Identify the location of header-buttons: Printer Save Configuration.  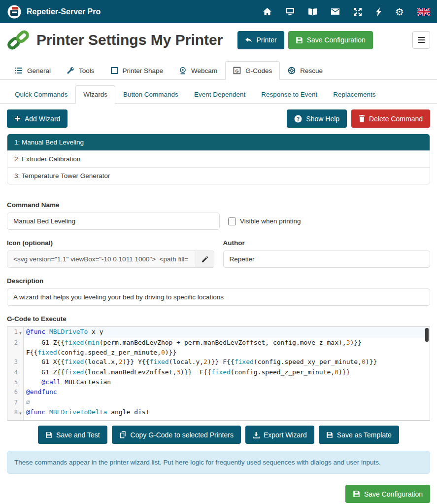
(334, 40).